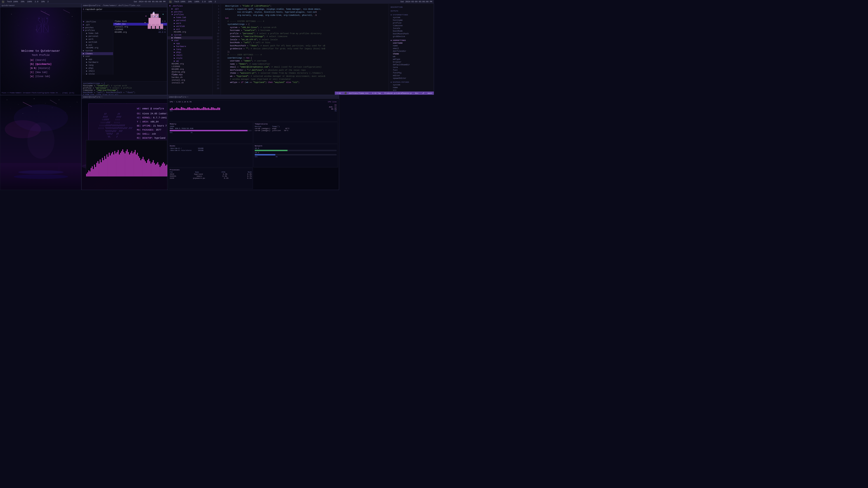  What do you see at coordinates (190, 77) in the screenshot?
I see `tree-harden-sh: harden.sh` at bounding box center [190, 77].